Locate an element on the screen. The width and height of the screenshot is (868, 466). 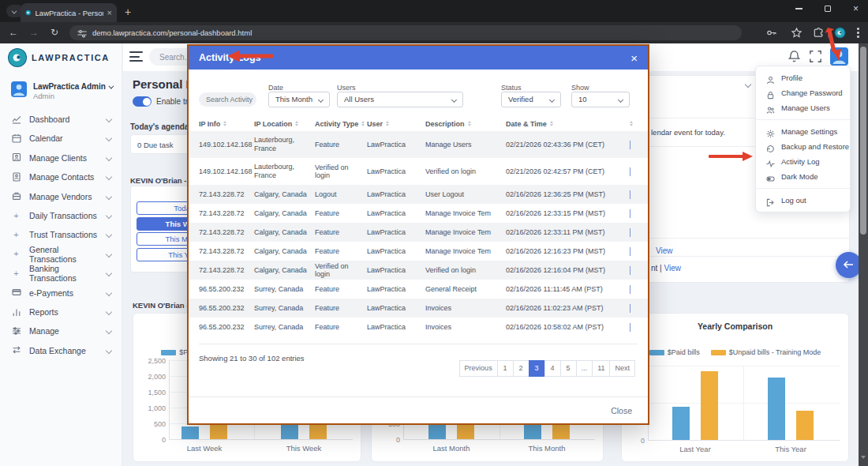
training-mode-toggle is located at coordinates (142, 101).